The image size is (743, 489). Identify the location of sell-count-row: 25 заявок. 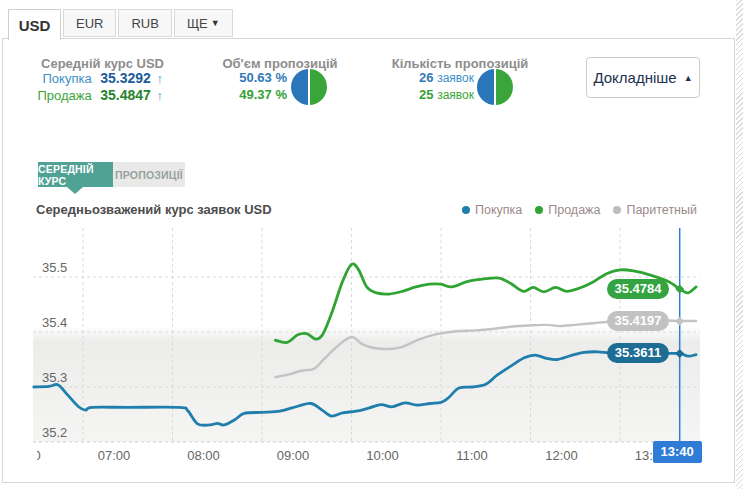
(432, 94).